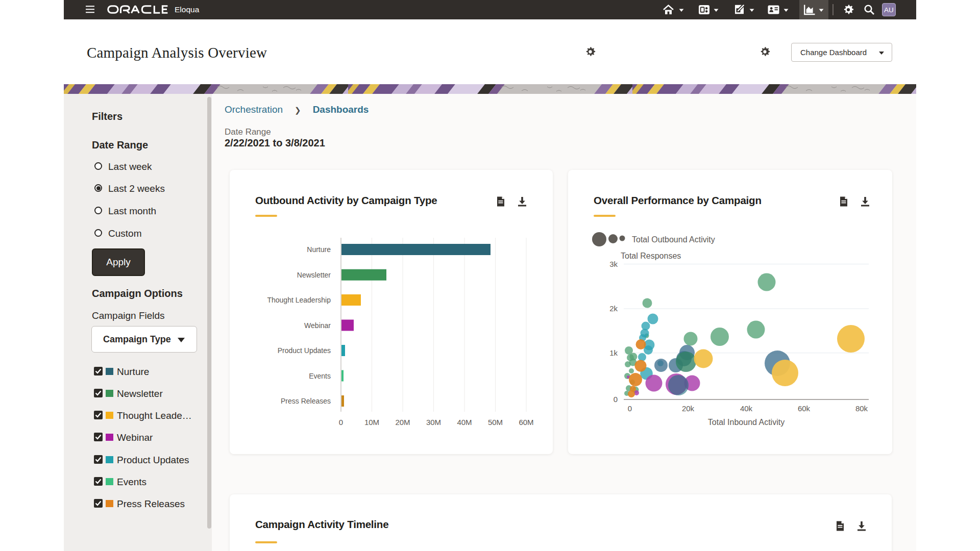  I want to click on svg-text: 3k, so click(614, 264).